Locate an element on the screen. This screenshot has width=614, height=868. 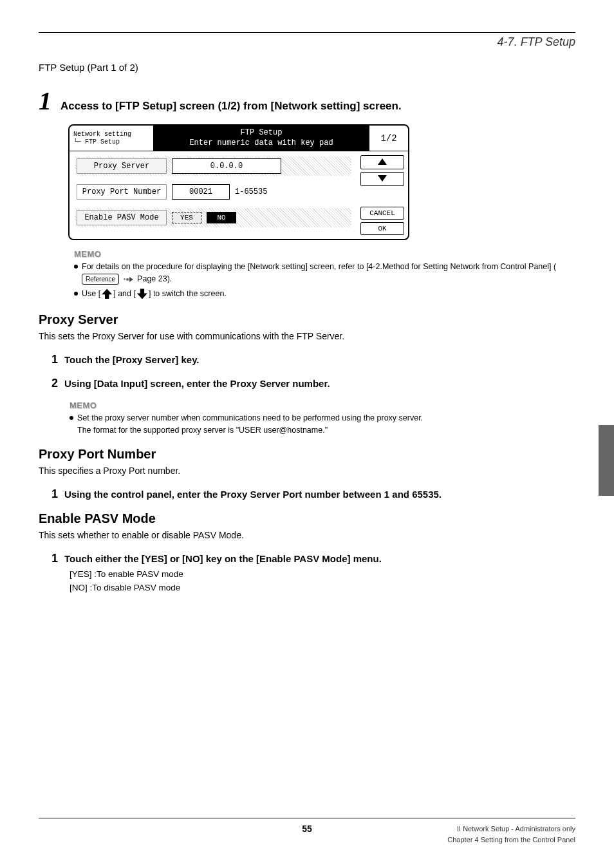
screen-title: FTP Setup Enter numeric data with key pa… is located at coordinates (261, 138).